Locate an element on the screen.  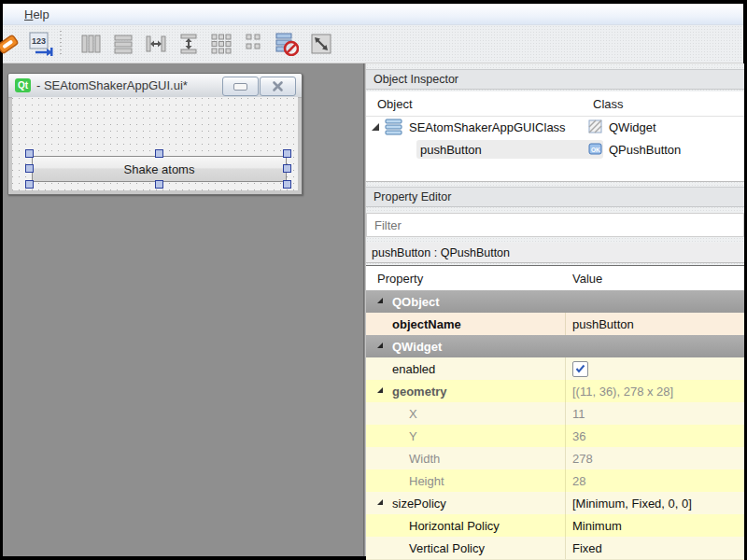
geometry-value: [(10, 34), 278 x 28] is located at coordinates (623, 391).